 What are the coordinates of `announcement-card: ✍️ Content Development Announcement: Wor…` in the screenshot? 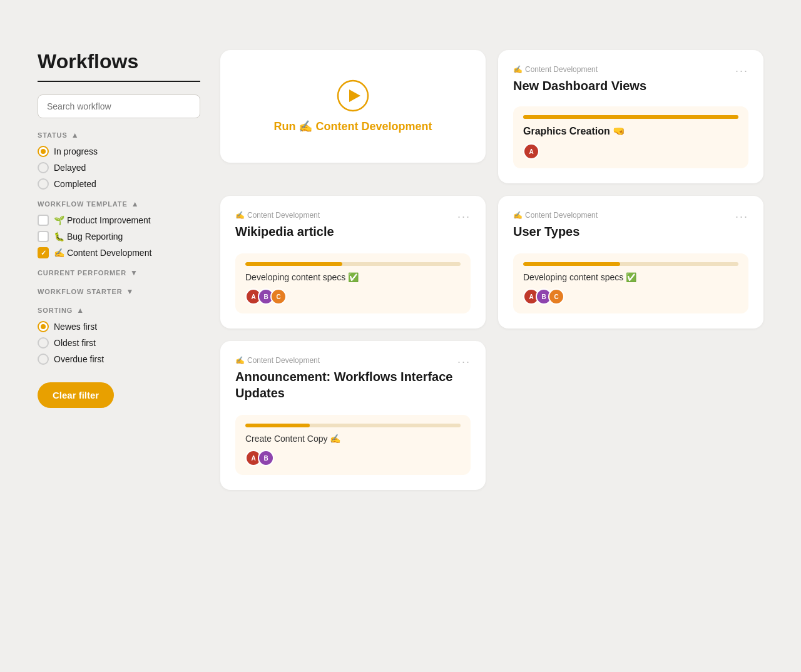 It's located at (353, 415).